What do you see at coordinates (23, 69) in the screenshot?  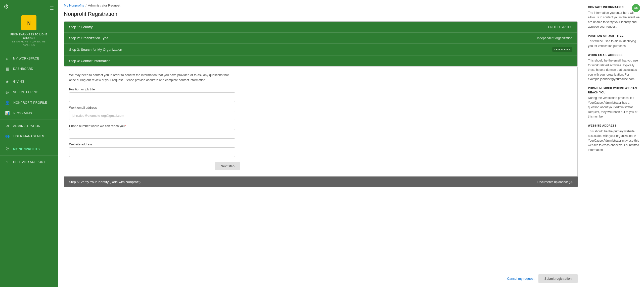 I see `sidebar-label-dashboard: Dashboard` at bounding box center [23, 69].